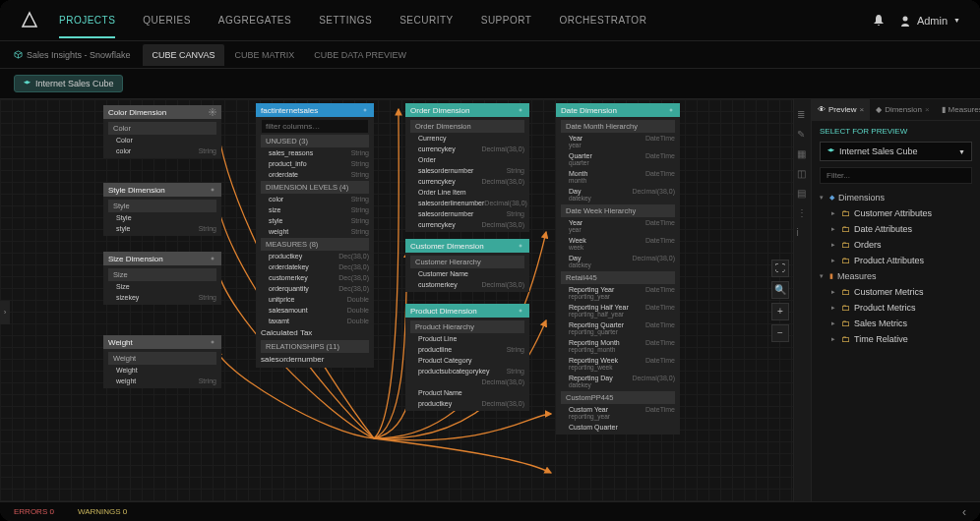 This screenshot has width=980, height=521. What do you see at coordinates (780, 333) in the screenshot?
I see `zoom-out-button: −` at bounding box center [780, 333].